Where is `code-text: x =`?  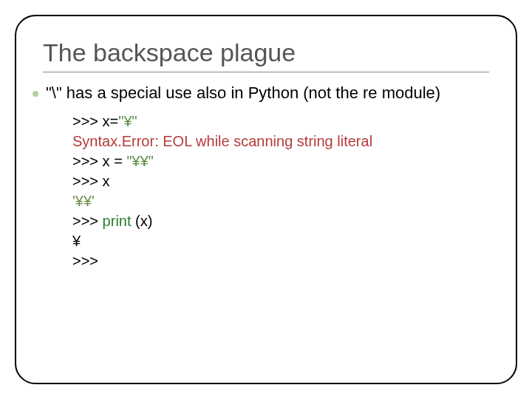
code-text: x = is located at coordinates (115, 161).